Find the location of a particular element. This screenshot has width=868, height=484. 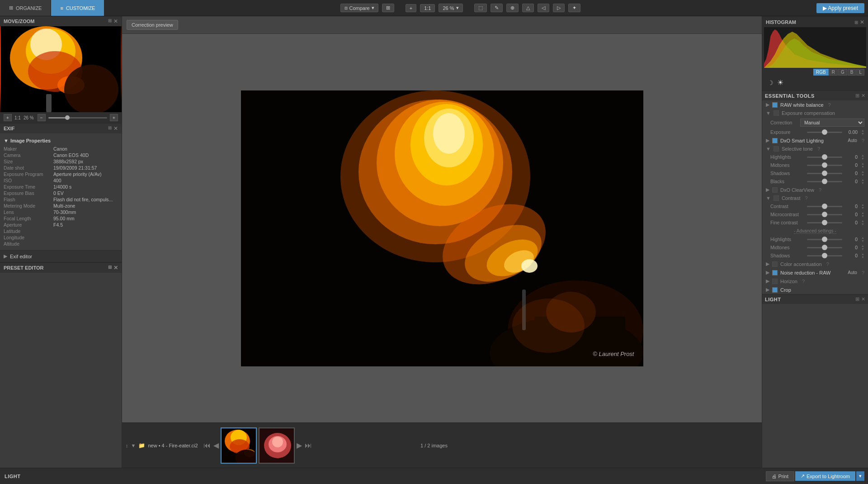

grid-view-button: ⊞ is located at coordinates (388, 8).